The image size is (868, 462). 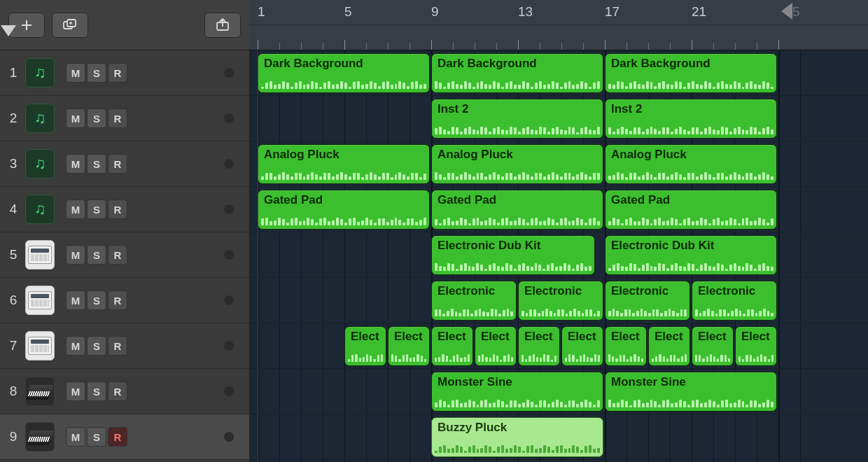 What do you see at coordinates (559, 25) in the screenshot?
I see `timeline-ruler: 1591317215` at bounding box center [559, 25].